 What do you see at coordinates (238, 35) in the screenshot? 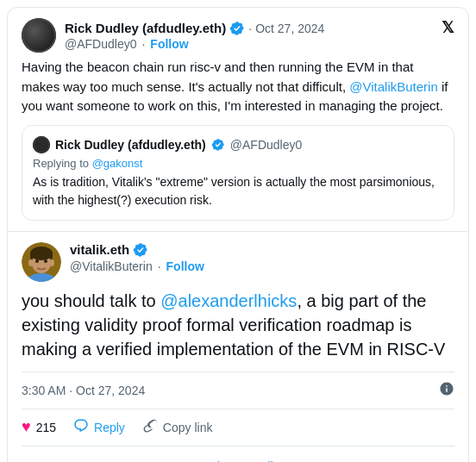
I see `top-tweet-header: Rick Dudley (afdudley.eth) · Oct 27, 202…` at bounding box center [238, 35].